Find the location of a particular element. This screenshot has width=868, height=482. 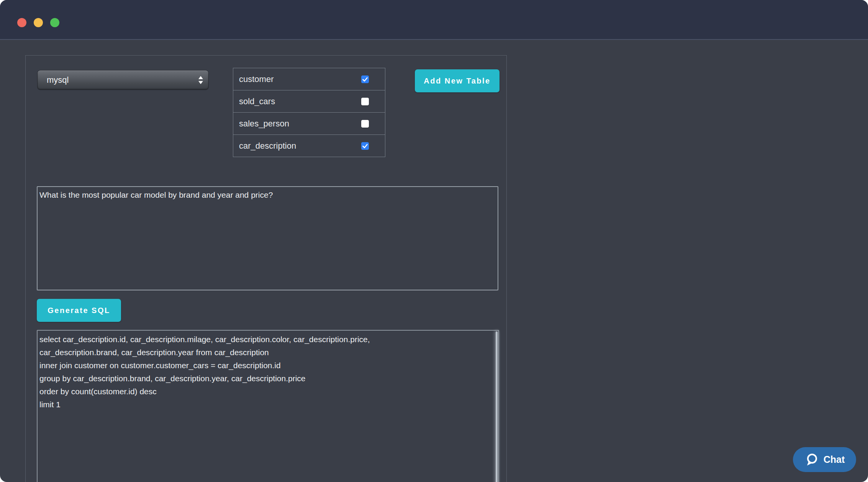

database-select: mysql is located at coordinates (123, 80).